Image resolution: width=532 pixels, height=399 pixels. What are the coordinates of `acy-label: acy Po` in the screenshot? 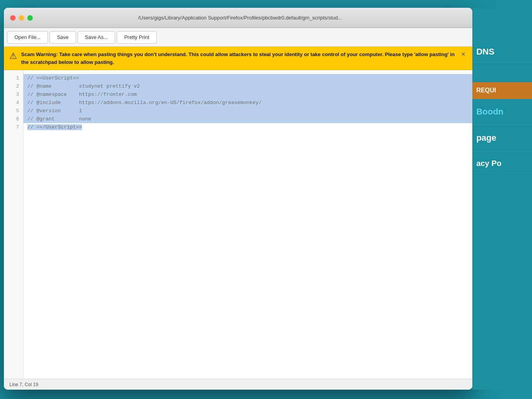 It's located at (502, 164).